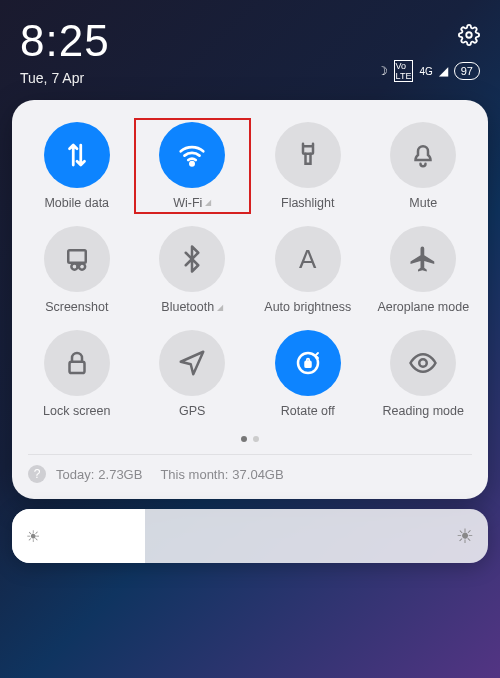  What do you see at coordinates (308, 259) in the screenshot?
I see `auto-brightness-icon: A` at bounding box center [308, 259].